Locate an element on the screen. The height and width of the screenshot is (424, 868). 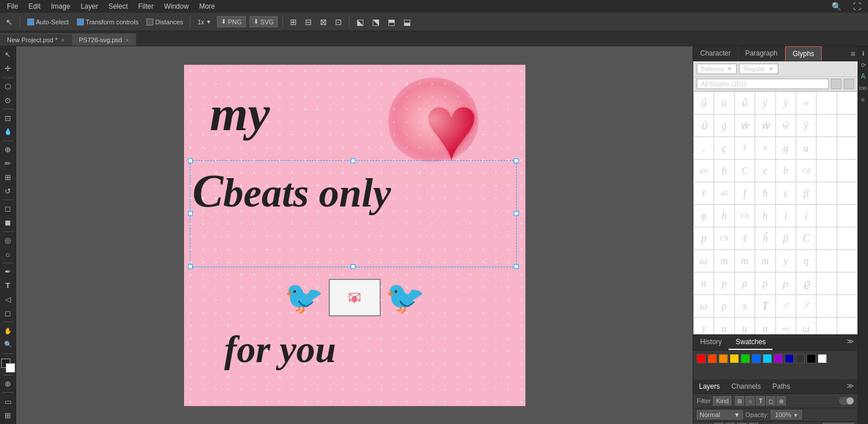
sel-handle-br is located at coordinates (516, 267).